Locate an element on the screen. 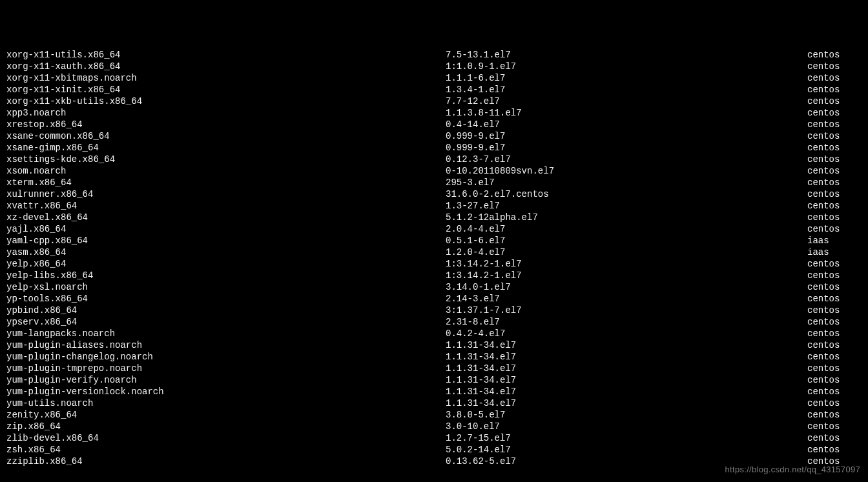 The height and width of the screenshot is (482, 868). package-name: ypserv.x86_64 is located at coordinates (226, 322).